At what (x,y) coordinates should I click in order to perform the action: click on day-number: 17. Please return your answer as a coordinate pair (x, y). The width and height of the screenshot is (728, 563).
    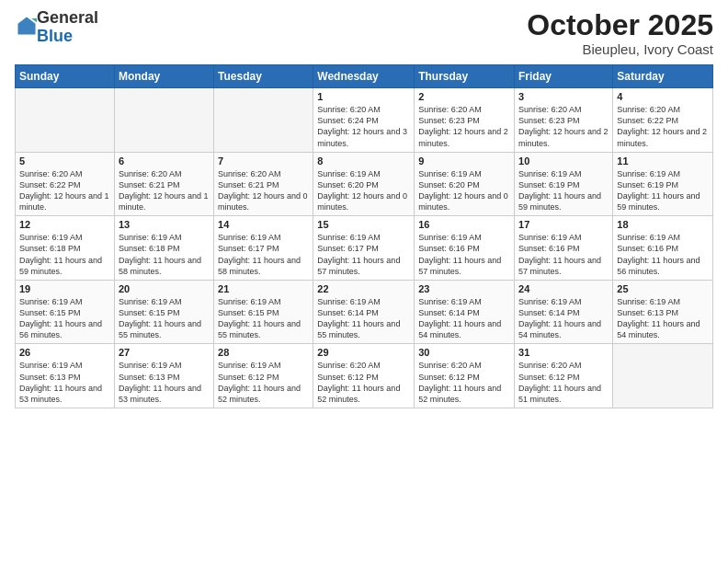
    Looking at the image, I should click on (563, 224).